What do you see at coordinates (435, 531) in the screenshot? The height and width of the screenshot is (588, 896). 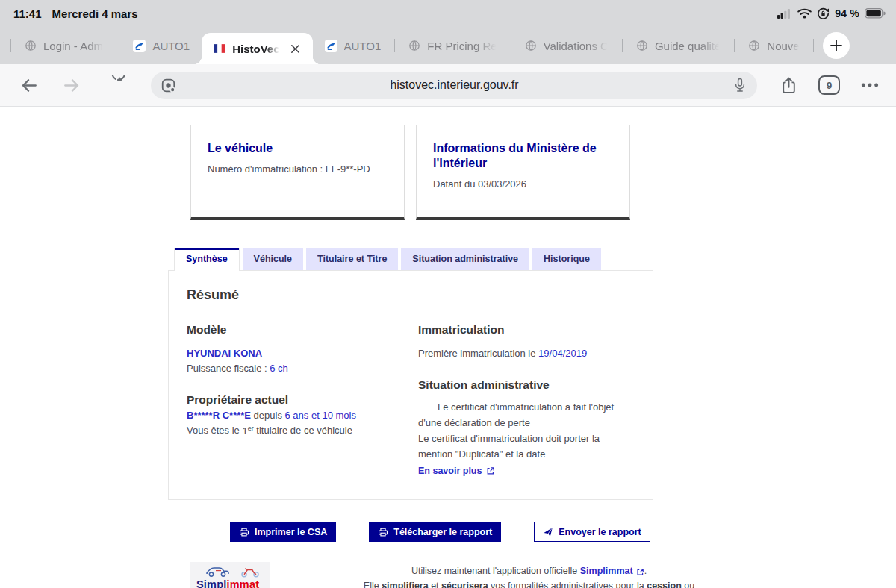 I see `download-report-button: Télécharger le rapport` at bounding box center [435, 531].